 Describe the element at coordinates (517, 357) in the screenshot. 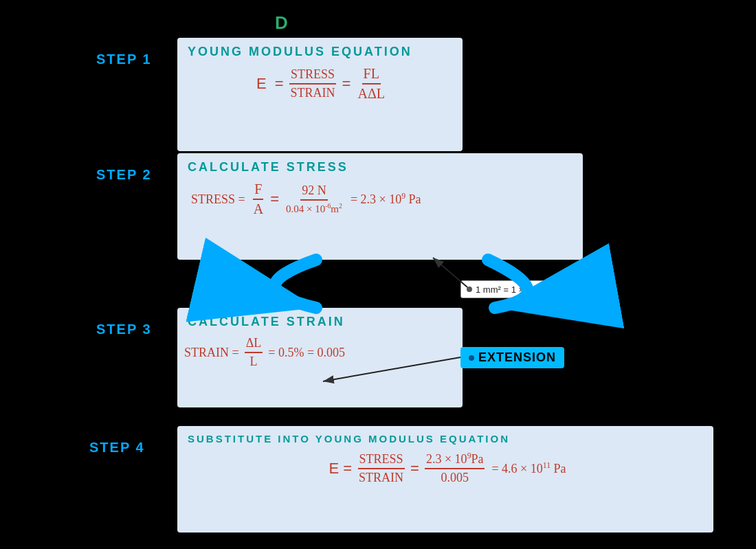

I see `extension-text: EXTENSION` at that location.